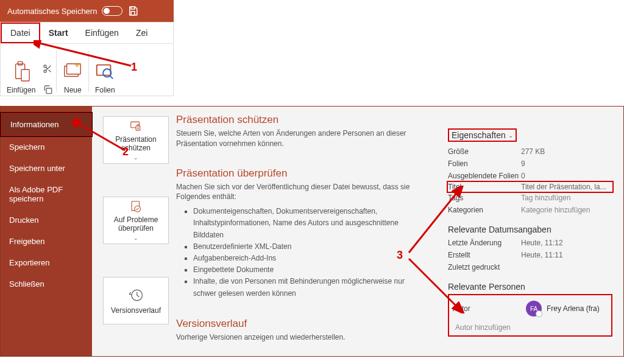 Image resolution: width=624 pixels, height=364 pixels. Describe the element at coordinates (298, 192) in the screenshot. I see `check-desc: Machen Sie sich vor der Veröffentlichung…` at that location.